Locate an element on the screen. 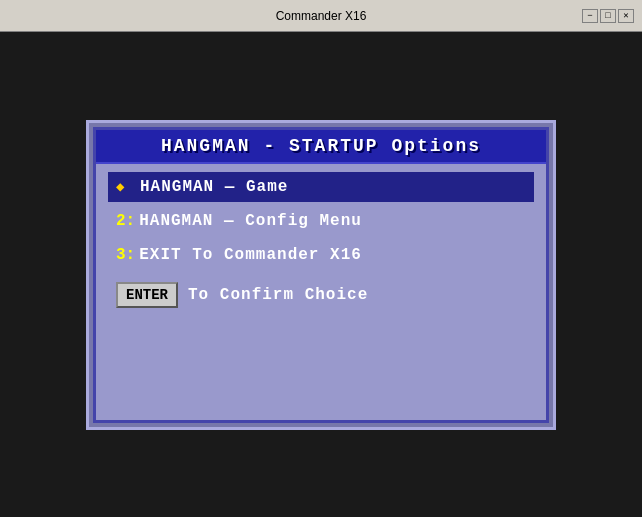 The image size is (642, 517). enter-key-label: ENTER is located at coordinates (147, 295).